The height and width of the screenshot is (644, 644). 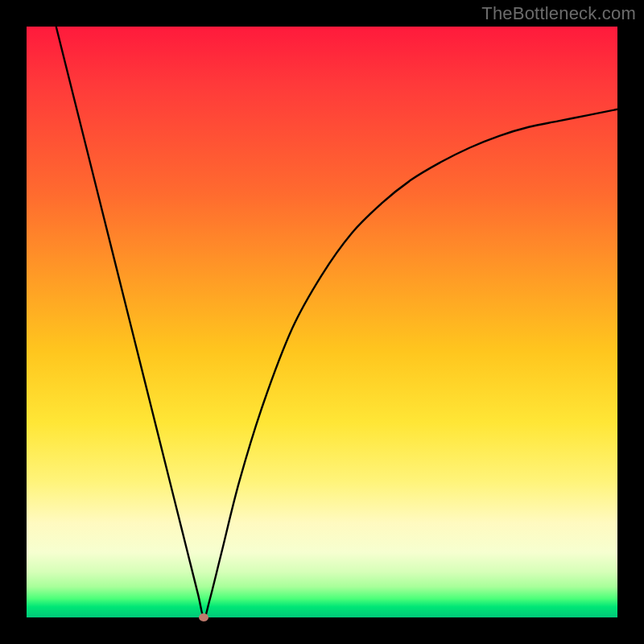 I want to click on watermark-text: TheBottleneck.com, so click(x=559, y=14).